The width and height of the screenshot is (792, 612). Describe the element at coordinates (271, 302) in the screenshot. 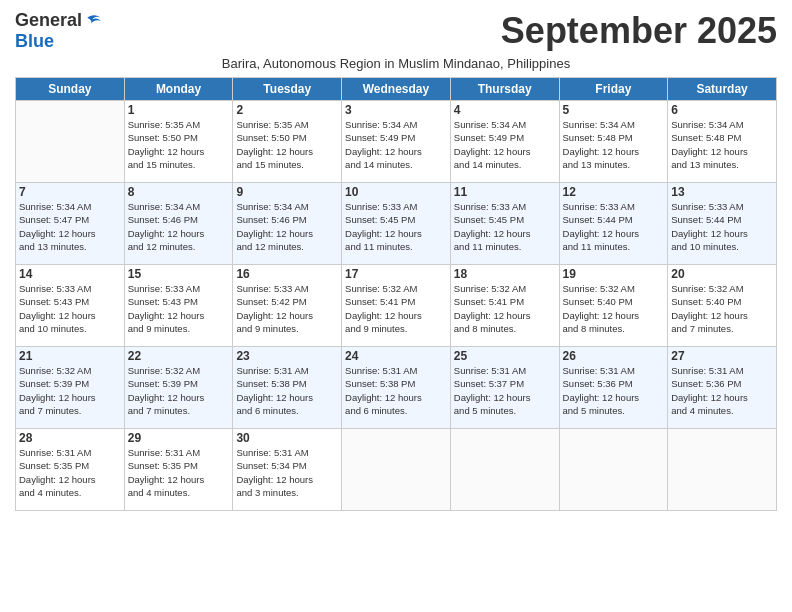

I see `day-info-line: Sunset: 5:42 PM` at that location.